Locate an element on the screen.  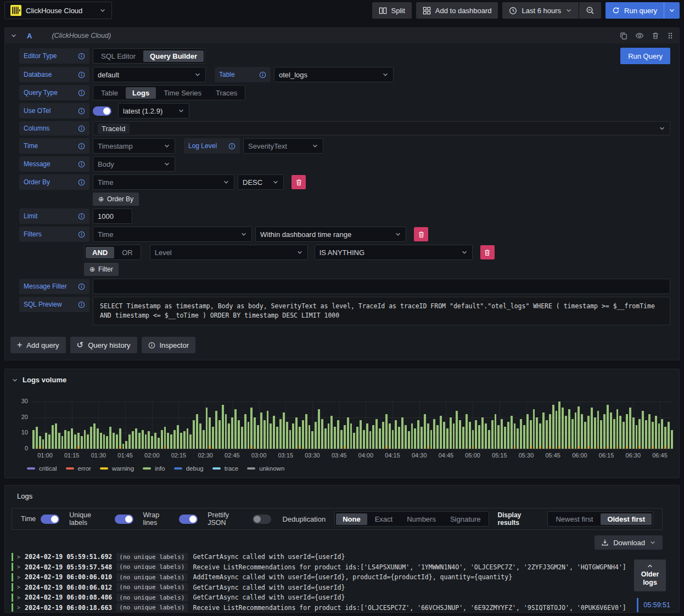
run-query-button: Run query is located at coordinates (642, 10).